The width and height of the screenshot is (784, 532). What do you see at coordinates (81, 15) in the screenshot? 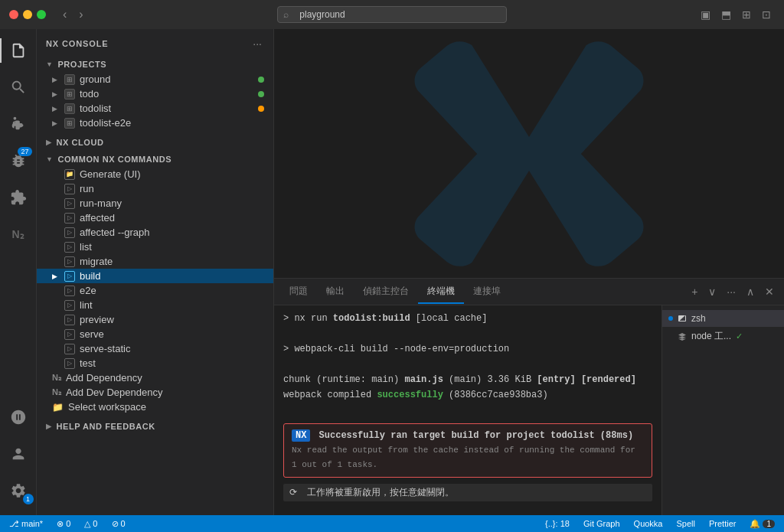
I see `forward-button: ›` at bounding box center [81, 15].